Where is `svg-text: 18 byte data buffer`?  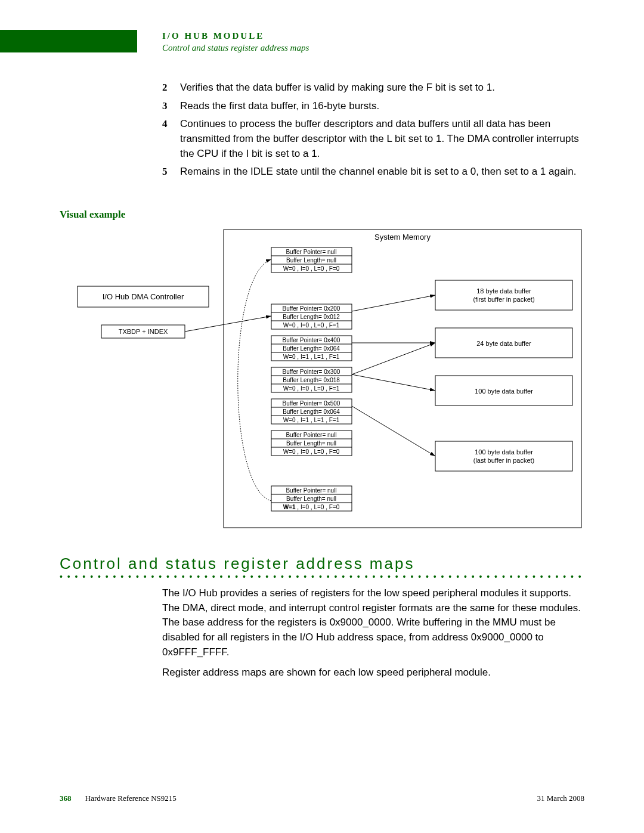
svg-text: 18 byte data buffer is located at coordinates (504, 291).